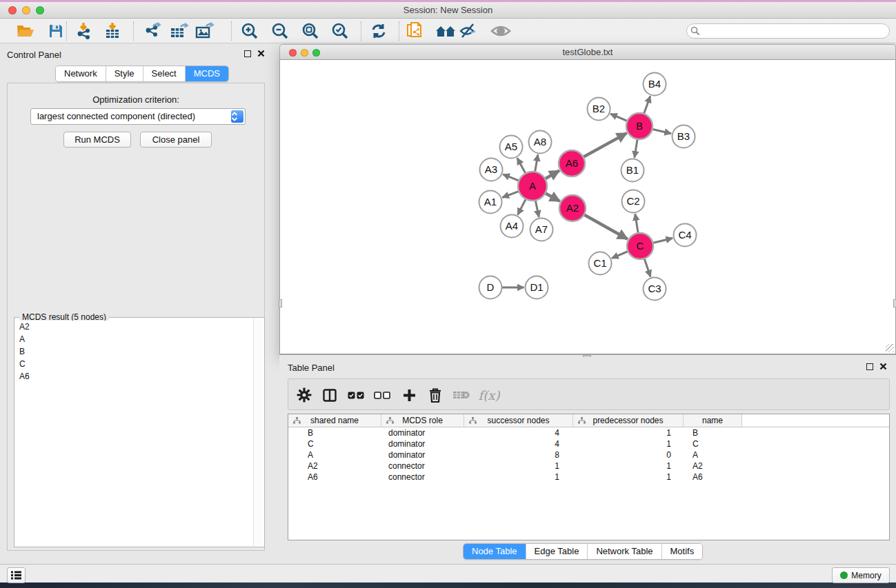 This screenshot has height=588, width=896. What do you see at coordinates (589, 433) in the screenshot?
I see `table-row: Bdominator41B` at bounding box center [589, 433].